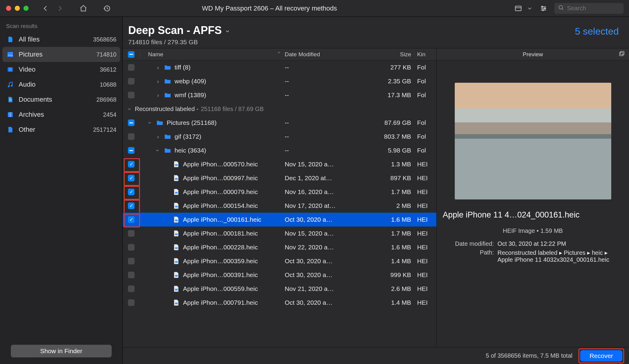  Describe the element at coordinates (280, 247) in the screenshot. I see `table-row: Apple iPhon…000228.heic Nov 22, 2020 a… …` at that location.